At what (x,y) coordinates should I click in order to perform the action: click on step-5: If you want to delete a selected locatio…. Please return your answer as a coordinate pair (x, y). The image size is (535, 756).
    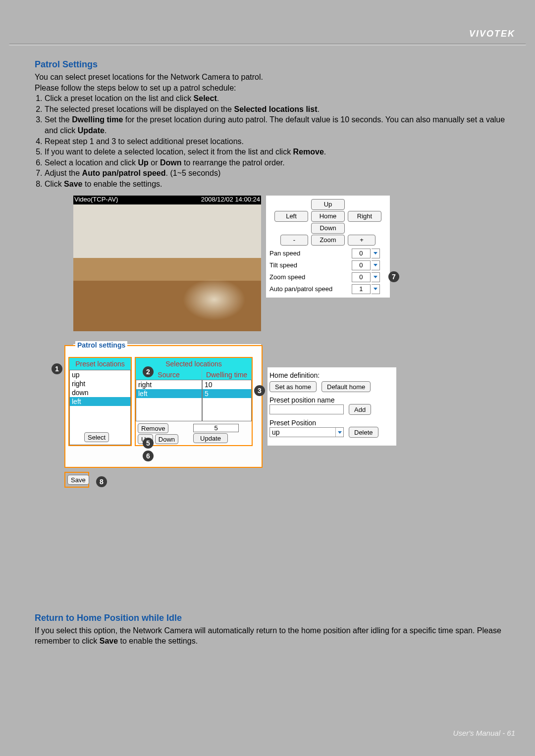
    Looking at the image, I should click on (280, 152).